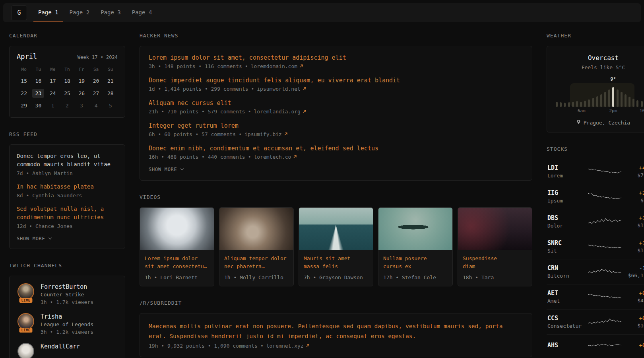  What do you see at coordinates (67, 266) in the screenshot?
I see `widget-title-twitch: TWITCH CHANNELS` at bounding box center [67, 266].